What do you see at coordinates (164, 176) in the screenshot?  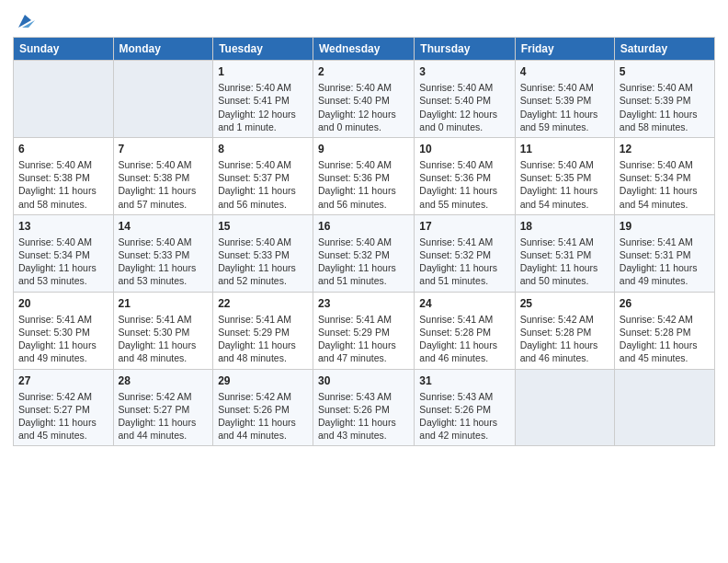 I see `calendar-cell: 7Sunrise: 5:40 AMSunset: 5:38 PMDaylight…` at bounding box center [164, 176].